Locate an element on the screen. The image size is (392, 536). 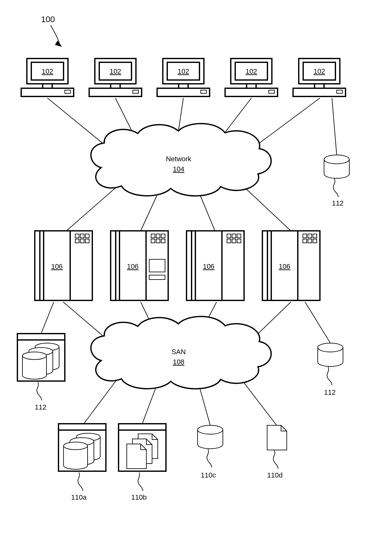
figure-ref: 100 is located at coordinates (48, 19).